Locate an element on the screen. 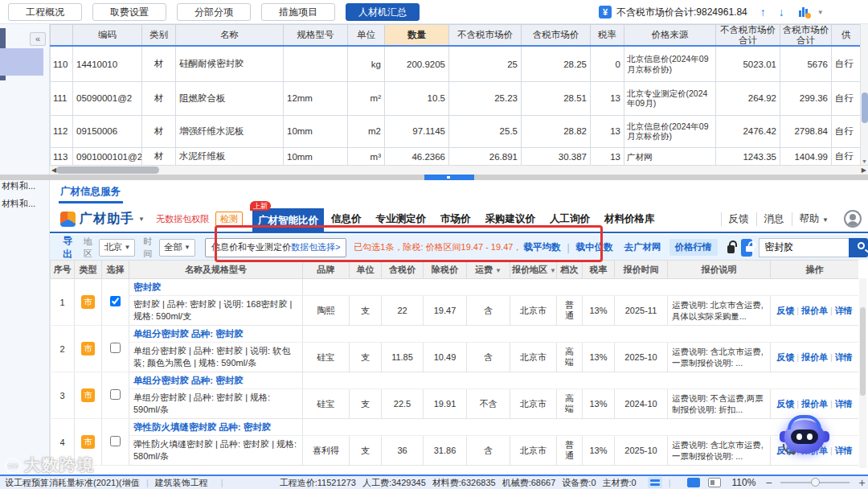 Image resolution: width=868 pixels, height=489 pixels. col-header-tax-rate: 税率 is located at coordinates (608, 35).